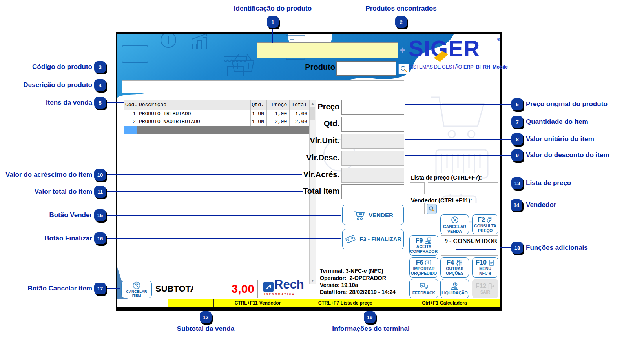  What do you see at coordinates (424, 293) in the screenshot?
I see `feedback-label: FEEDBACK` at bounding box center [424, 293].